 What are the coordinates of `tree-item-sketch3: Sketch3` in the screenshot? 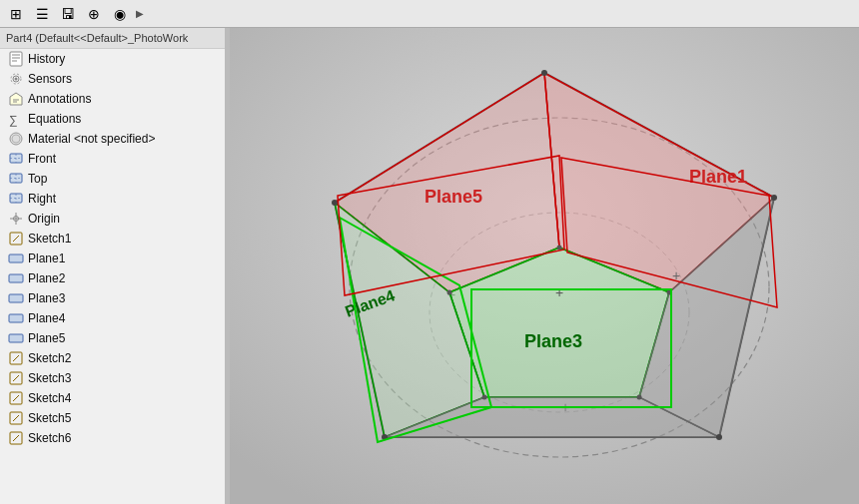 It's located at (114, 378).